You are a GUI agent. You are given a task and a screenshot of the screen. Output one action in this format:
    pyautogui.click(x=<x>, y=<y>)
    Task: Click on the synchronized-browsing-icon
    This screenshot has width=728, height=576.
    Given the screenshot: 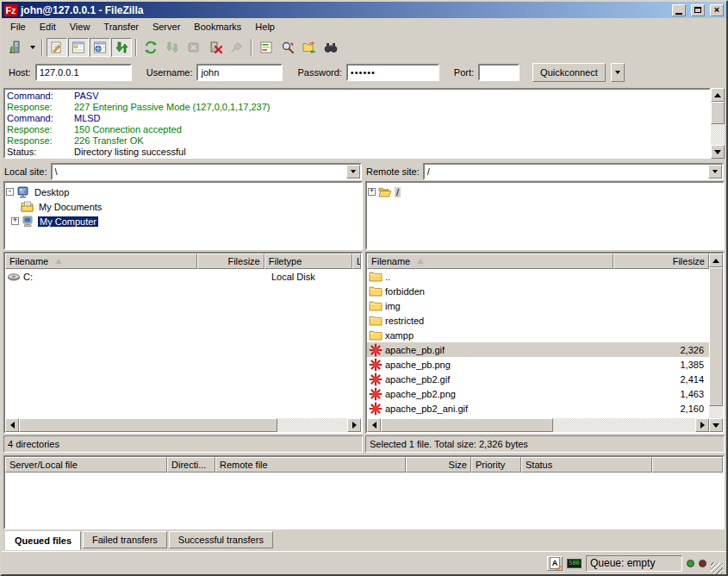 What is the action you would take?
    pyautogui.click(x=309, y=47)
    